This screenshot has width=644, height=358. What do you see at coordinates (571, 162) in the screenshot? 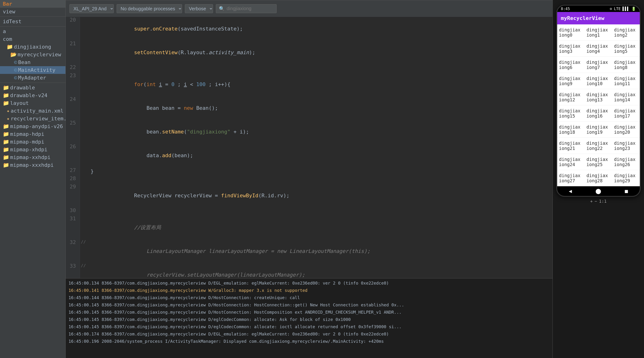
I see `grid-item: dingjiax iong24` at bounding box center [571, 162].